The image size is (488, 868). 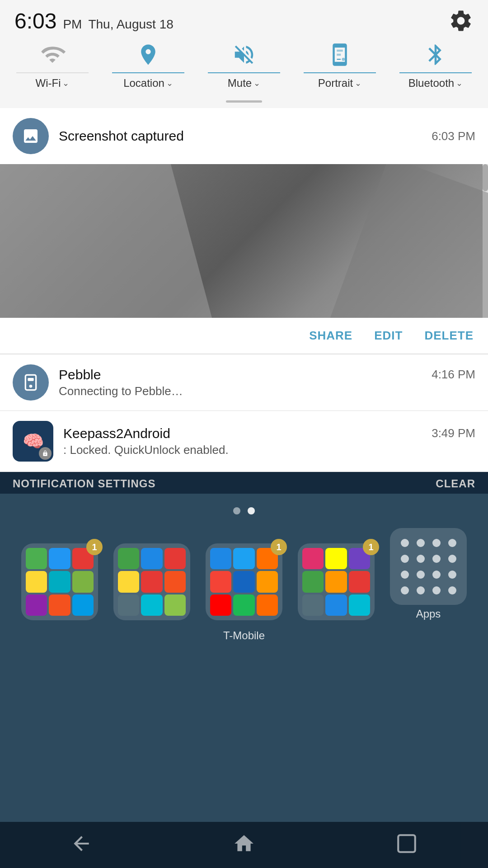 I want to click on clock-time: 6:03, so click(x=35, y=21).